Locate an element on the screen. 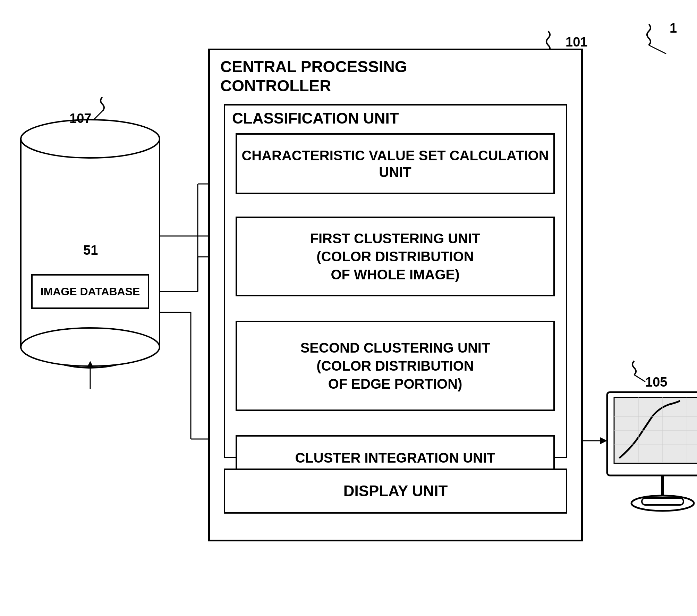  second-cluster-line3: OF EDGE PORTION) is located at coordinates (396, 384).